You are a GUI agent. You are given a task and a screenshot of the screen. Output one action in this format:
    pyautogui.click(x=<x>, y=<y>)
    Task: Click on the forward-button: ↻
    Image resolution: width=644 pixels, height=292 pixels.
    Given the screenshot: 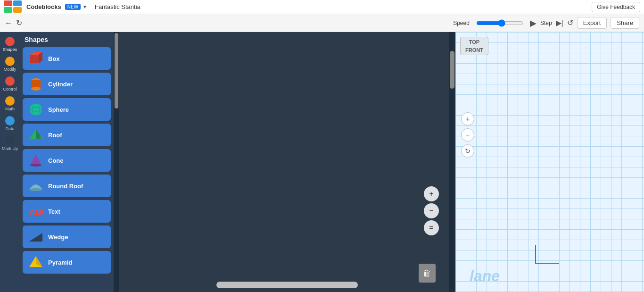 What is the action you would take?
    pyautogui.click(x=19, y=23)
    